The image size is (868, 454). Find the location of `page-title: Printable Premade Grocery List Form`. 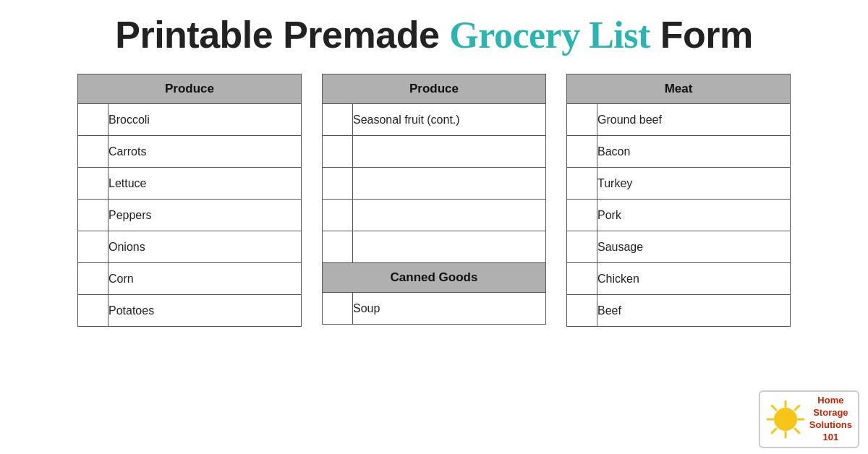

page-title: Printable Premade Grocery List Form is located at coordinates (434, 35).